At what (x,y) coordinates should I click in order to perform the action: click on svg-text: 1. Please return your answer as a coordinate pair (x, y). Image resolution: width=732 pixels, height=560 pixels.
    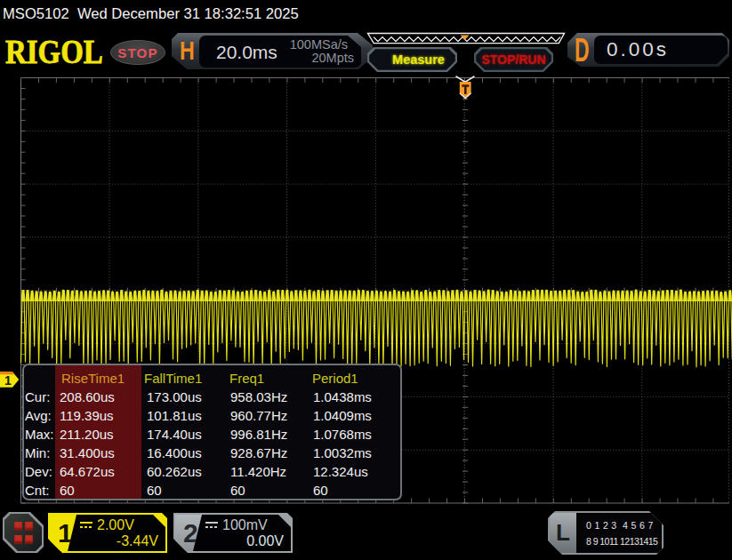
    Looking at the image, I should click on (8, 380).